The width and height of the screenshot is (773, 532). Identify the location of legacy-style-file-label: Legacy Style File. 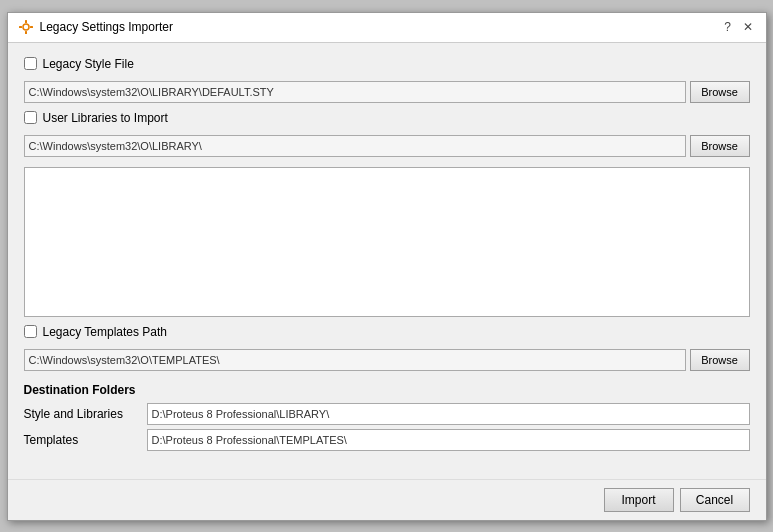
(88, 64).